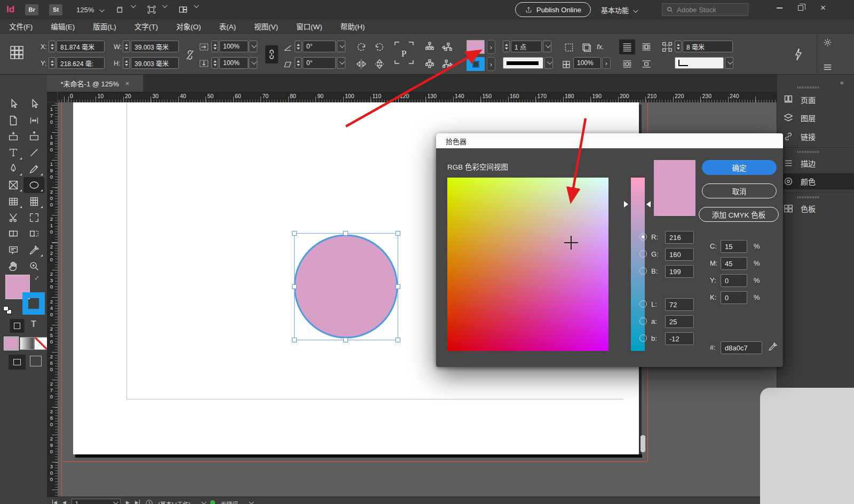  Describe the element at coordinates (52, 97) in the screenshot. I see `ruler-origin-corner` at that location.